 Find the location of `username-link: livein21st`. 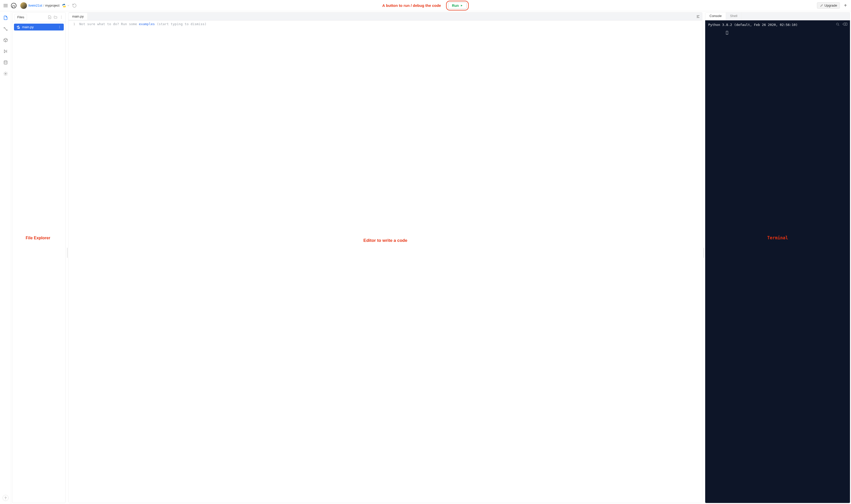

username-link: livein21st is located at coordinates (35, 5).